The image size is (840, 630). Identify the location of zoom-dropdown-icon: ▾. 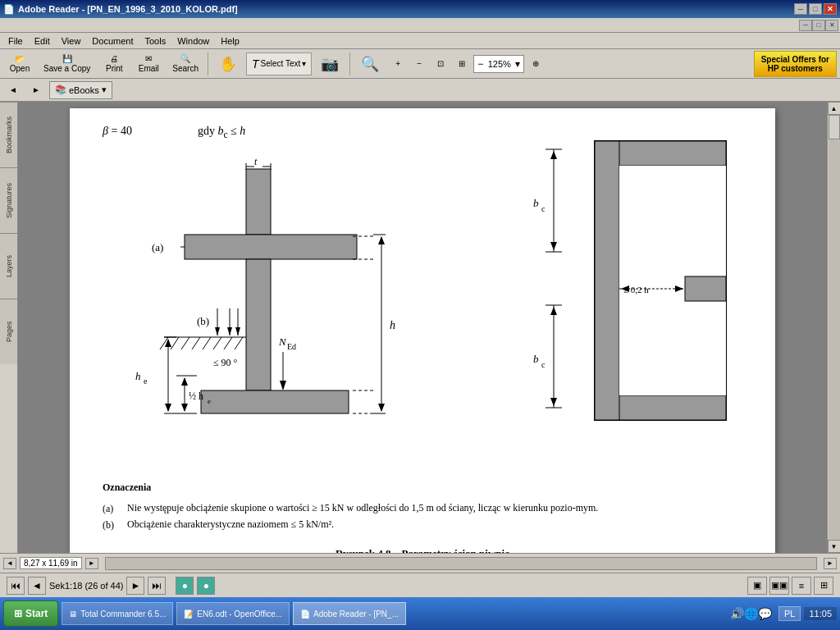
(518, 64).